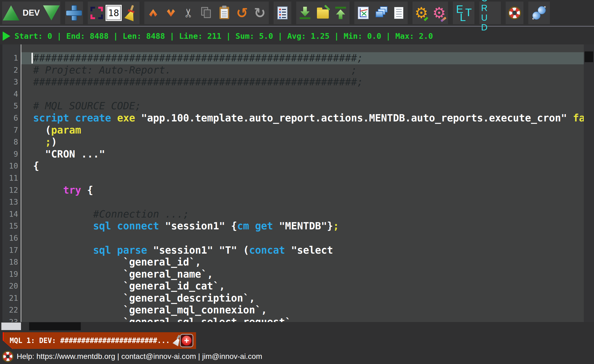  I want to click on tab-label: MQL 1: DEV: #######################..., so click(90, 341).